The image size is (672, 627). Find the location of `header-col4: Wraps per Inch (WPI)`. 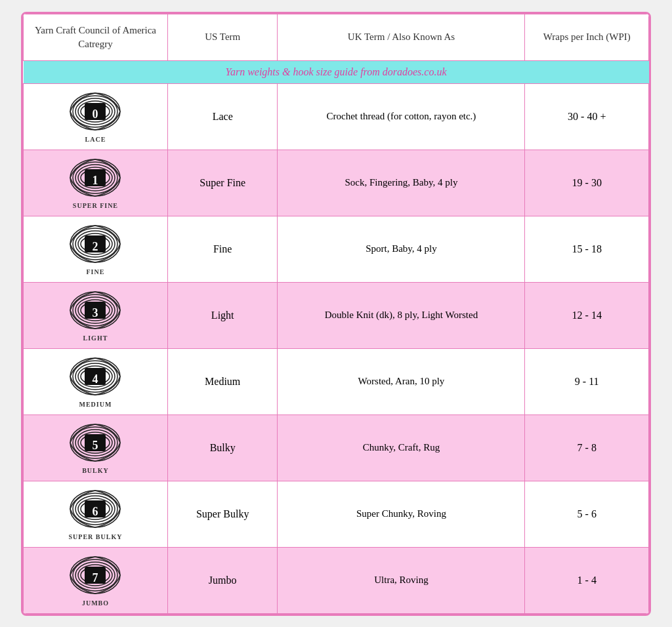

header-col4: Wraps per Inch (WPI) is located at coordinates (587, 37).